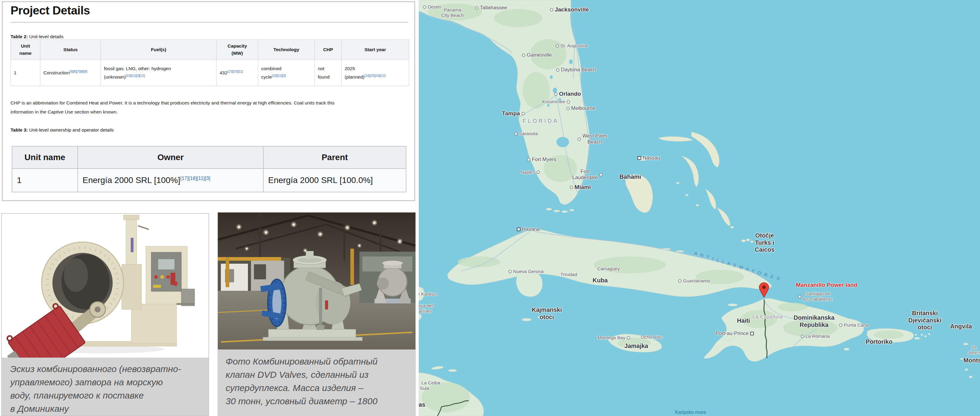 Image resolution: width=980 pixels, height=416 pixels. Describe the element at coordinates (105, 386) in the screenshot. I see `figure-1-caption: Эскиз комбинированного (невозвратно- упр…` at that location.